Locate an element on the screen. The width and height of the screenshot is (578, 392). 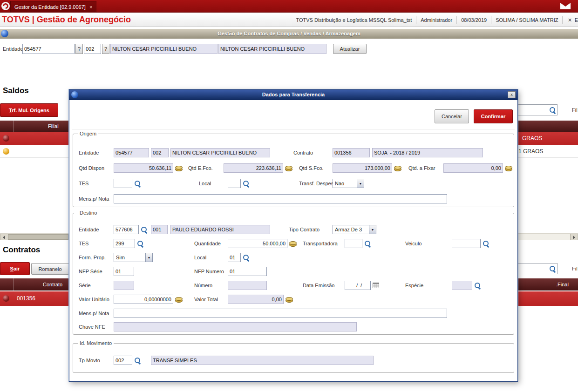
qtd-efco-label: Qtd E.Fco. is located at coordinates (200, 168).